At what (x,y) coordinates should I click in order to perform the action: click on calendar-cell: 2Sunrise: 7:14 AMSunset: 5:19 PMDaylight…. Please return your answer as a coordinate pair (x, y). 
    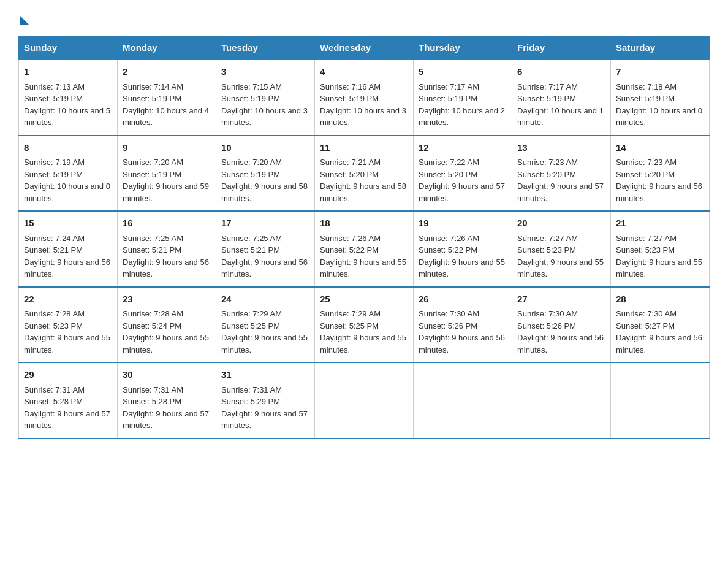
    Looking at the image, I should click on (167, 98).